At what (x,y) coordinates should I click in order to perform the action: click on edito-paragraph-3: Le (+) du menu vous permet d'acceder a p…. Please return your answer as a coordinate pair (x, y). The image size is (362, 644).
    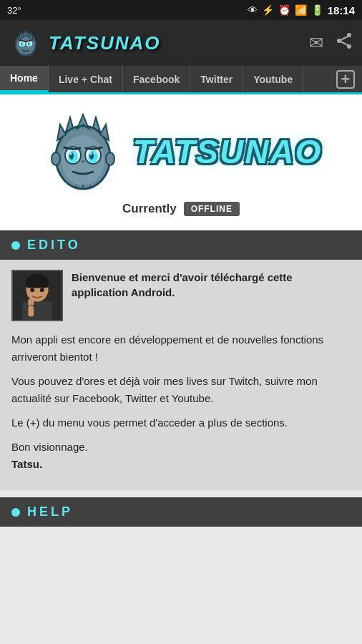
    Looking at the image, I should click on (181, 423).